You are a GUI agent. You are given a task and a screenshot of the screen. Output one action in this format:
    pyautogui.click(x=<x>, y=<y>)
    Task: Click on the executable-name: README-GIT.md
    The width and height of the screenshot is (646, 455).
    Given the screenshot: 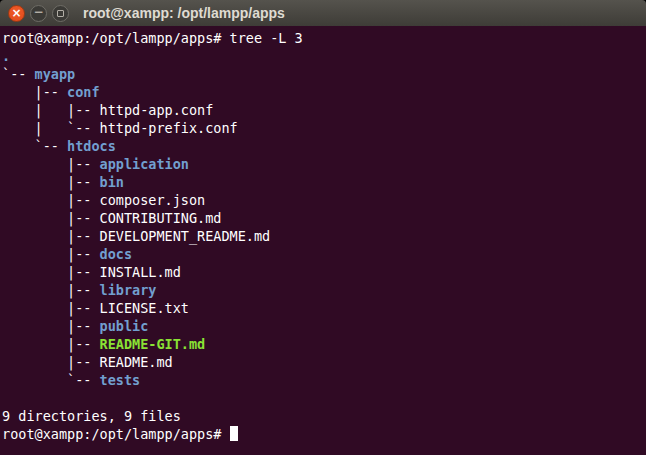 What is the action you would take?
    pyautogui.click(x=153, y=344)
    